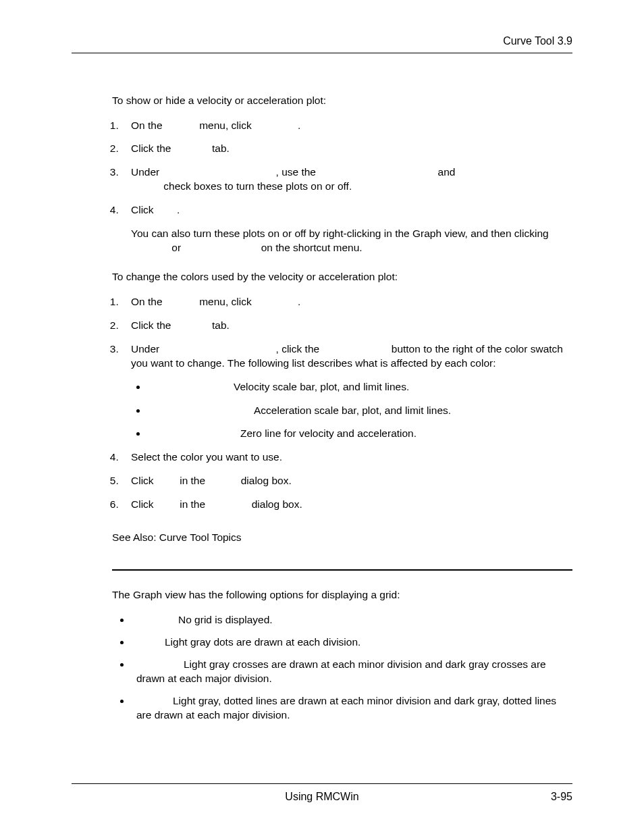 This screenshot has width=644, height=834. Describe the element at coordinates (562, 797) in the screenshot. I see `footer-right: 3-95` at that location.